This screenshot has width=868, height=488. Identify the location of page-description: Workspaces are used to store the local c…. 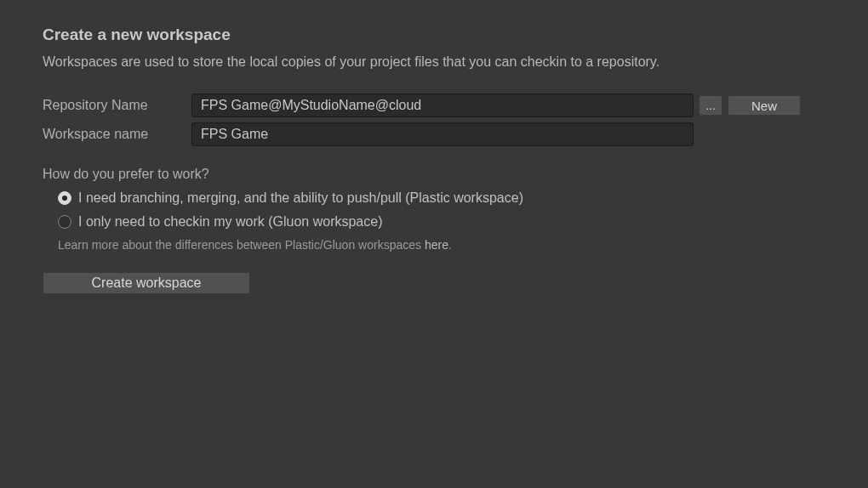
(434, 62).